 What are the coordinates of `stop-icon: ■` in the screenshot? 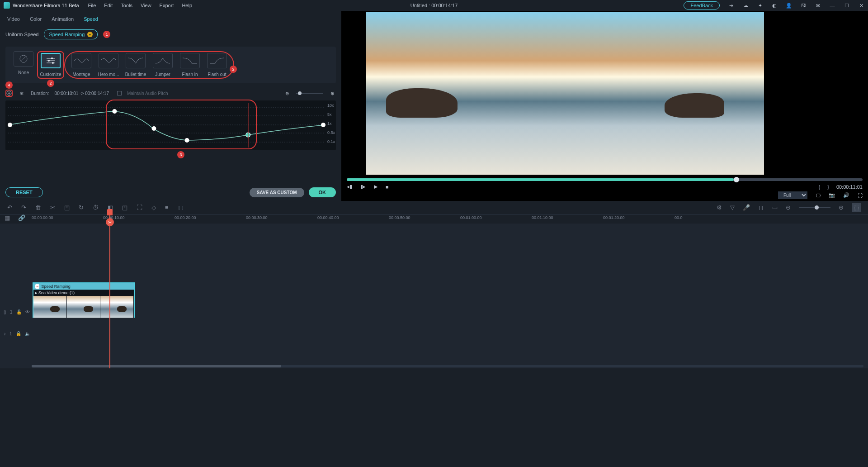 It's located at (387, 187).